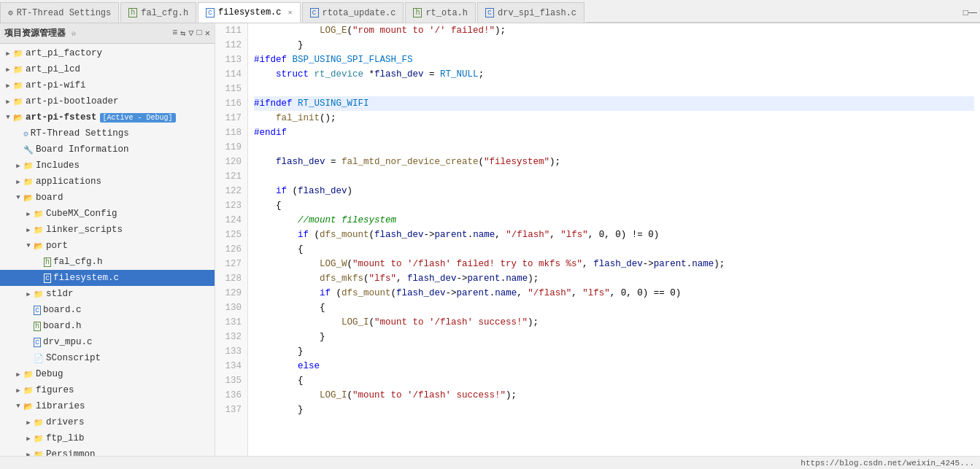 This screenshot has height=469, width=980. What do you see at coordinates (887, 463) in the screenshot?
I see `status-url: https://blog.csdn.net/weixin_4245...` at bounding box center [887, 463].